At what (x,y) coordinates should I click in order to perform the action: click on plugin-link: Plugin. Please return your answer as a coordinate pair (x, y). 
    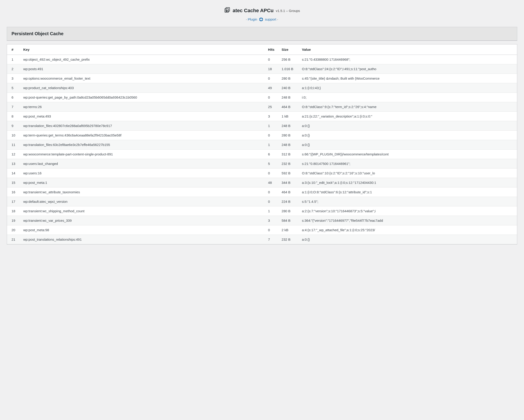
    Looking at the image, I should click on (252, 19).